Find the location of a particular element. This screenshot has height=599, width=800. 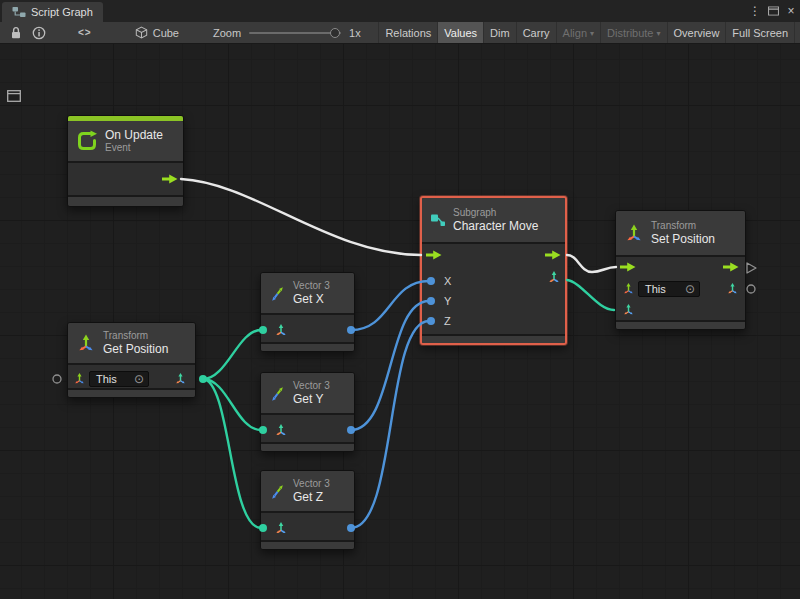

node-header: Transform Set Position is located at coordinates (680, 233).